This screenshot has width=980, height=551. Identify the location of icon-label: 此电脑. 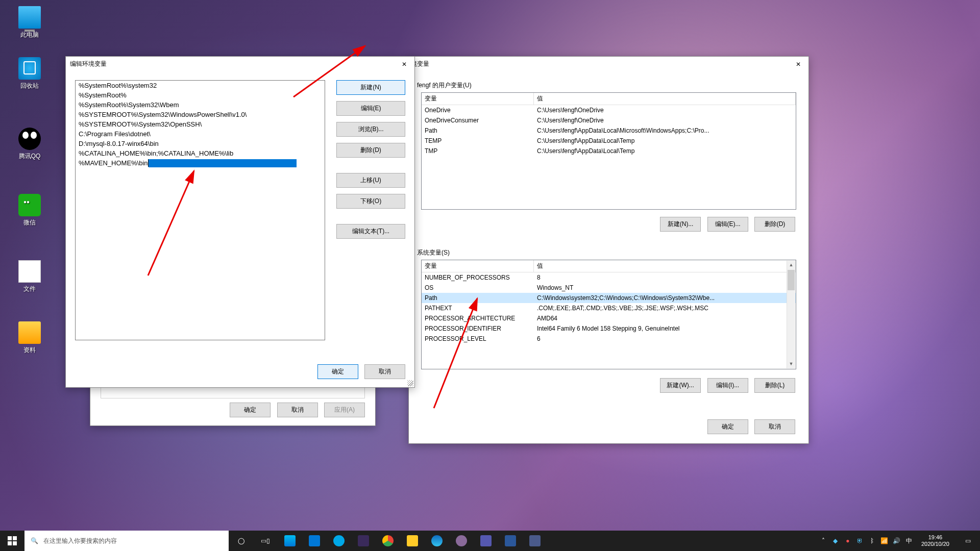
(30, 35).